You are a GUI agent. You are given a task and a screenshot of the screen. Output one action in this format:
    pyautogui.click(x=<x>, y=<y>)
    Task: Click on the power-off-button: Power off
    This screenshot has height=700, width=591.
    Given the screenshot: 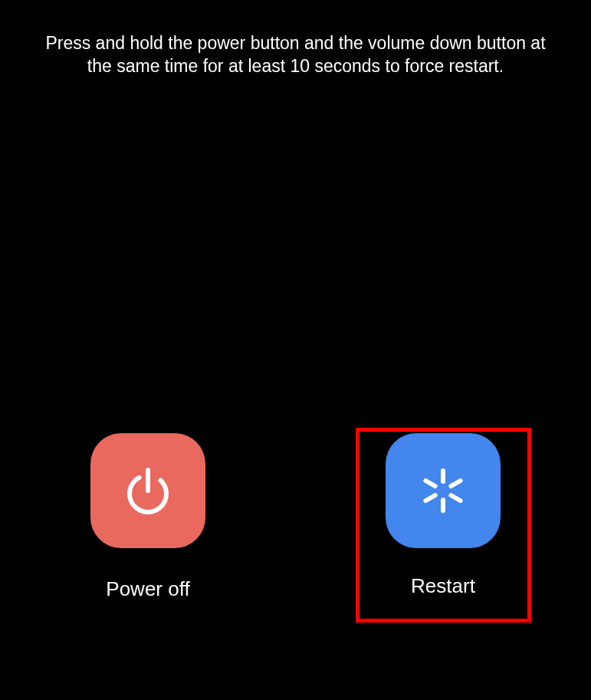 What is the action you would take?
    pyautogui.click(x=149, y=527)
    